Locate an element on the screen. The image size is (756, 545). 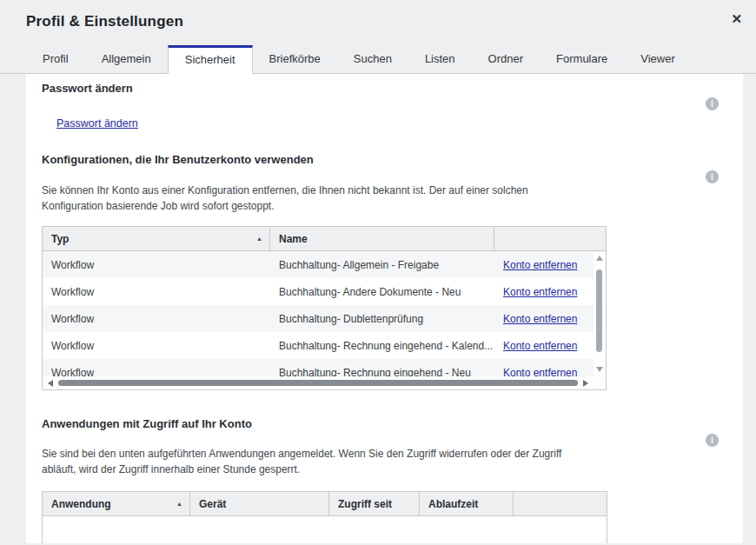
tab-viewer: Viewer is located at coordinates (658, 59).